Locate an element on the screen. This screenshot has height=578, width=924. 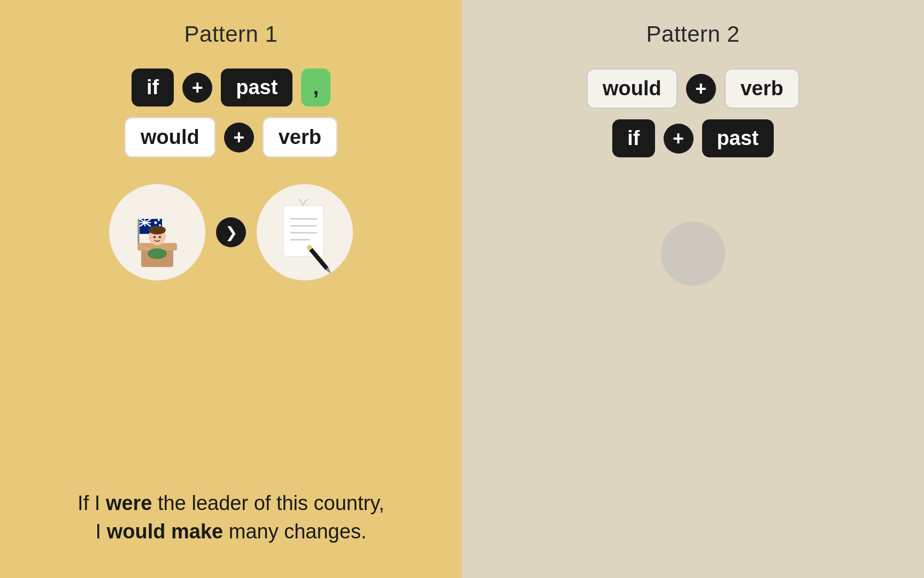
formula-row-1: if + past , is located at coordinates (231, 88).